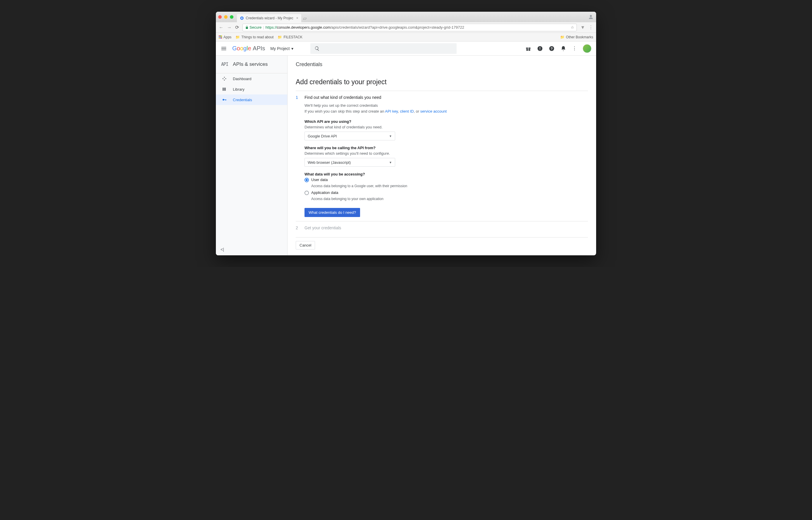  I want to click on alert-icon, so click(540, 49).